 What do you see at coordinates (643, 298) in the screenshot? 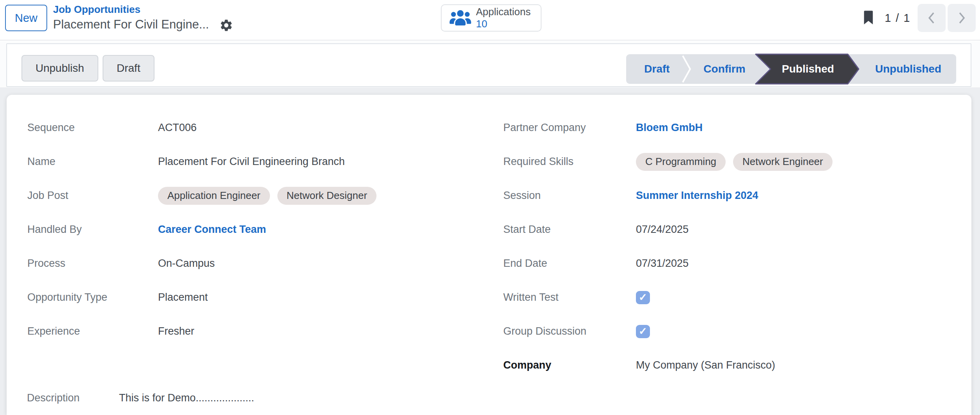
I see `checkbox-written-test: ✓` at bounding box center [643, 298].